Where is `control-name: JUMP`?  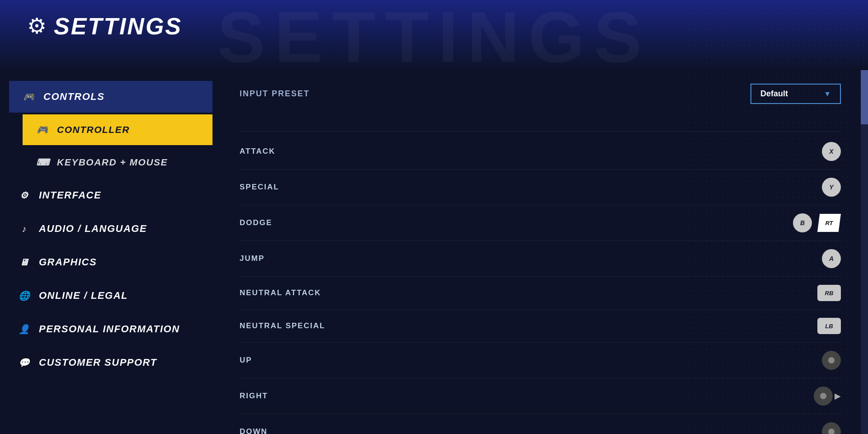 control-name: JUMP is located at coordinates (531, 259).